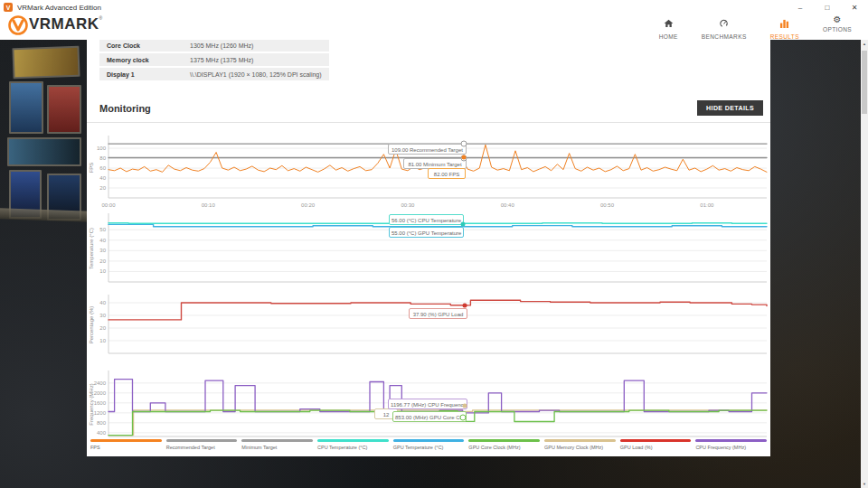 The height and width of the screenshot is (488, 868). Describe the element at coordinates (8, 7) in the screenshot. I see `app-icon: V` at that location.